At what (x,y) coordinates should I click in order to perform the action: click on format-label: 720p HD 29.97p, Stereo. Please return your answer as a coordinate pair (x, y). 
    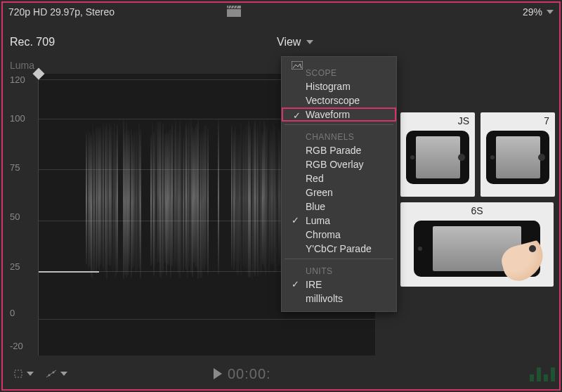
    Looking at the image, I should click on (62, 12).